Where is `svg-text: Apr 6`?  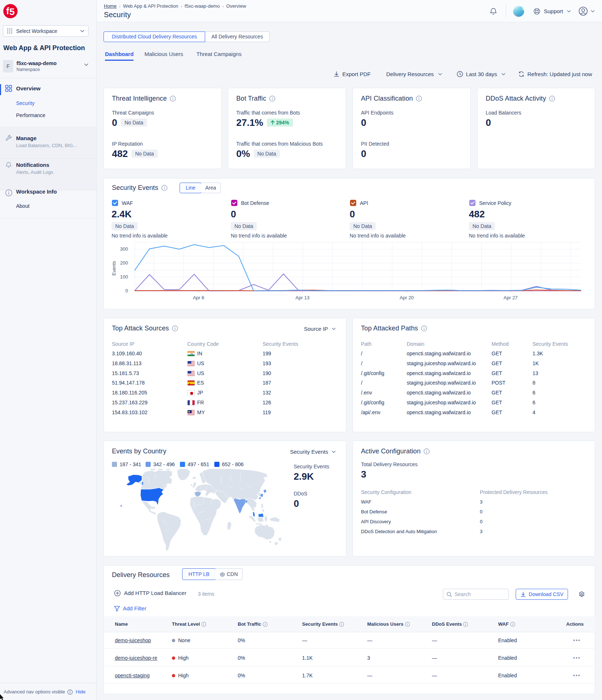
svg-text: Apr 6 is located at coordinates (198, 298).